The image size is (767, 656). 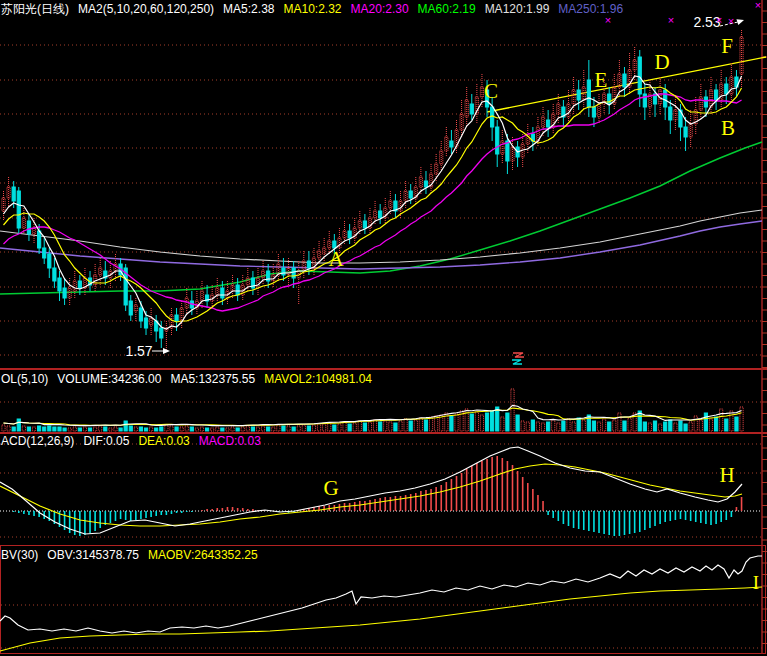 What do you see at coordinates (212, 379) in the screenshot?
I see `mavol5-value: MA5:132375.55` at bounding box center [212, 379].